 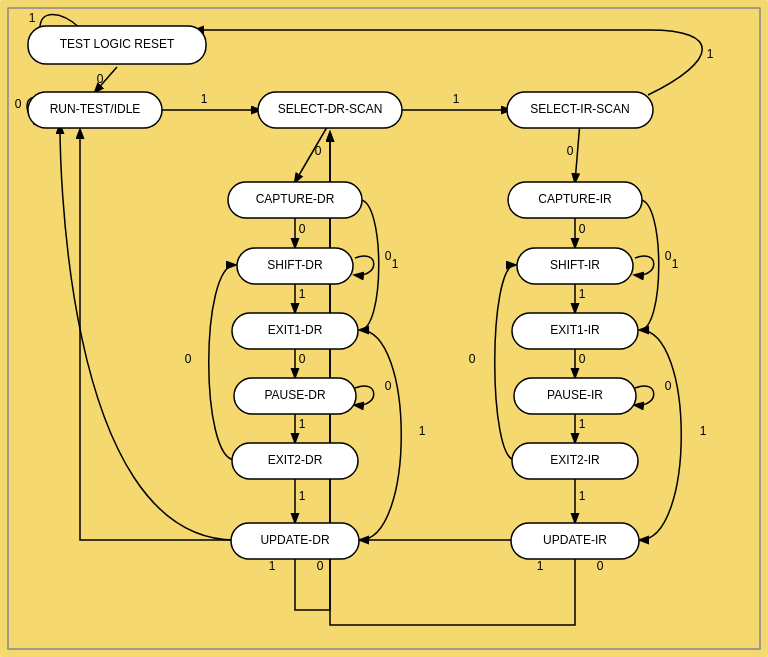 I want to click on label-tlr: TEST LOGIC RESET, so click(x=118, y=44).